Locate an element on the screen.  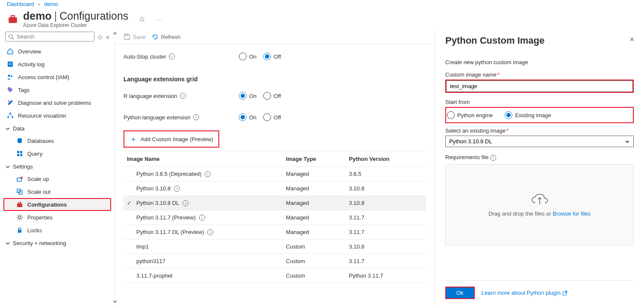
image-name-input is located at coordinates (539, 86).